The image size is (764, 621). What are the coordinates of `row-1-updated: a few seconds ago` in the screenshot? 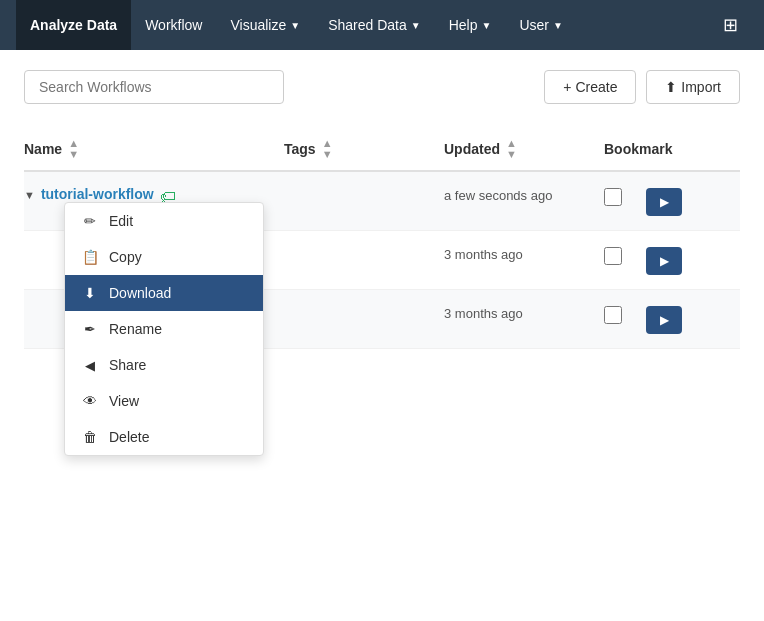 It's located at (524, 194).